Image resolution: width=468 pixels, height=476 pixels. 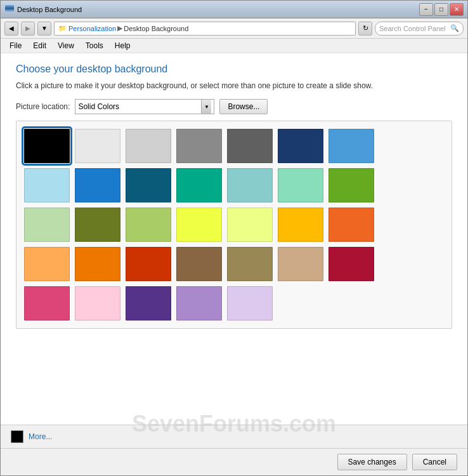 I want to click on dropdown-arrow-icon: ▼, so click(x=206, y=107).